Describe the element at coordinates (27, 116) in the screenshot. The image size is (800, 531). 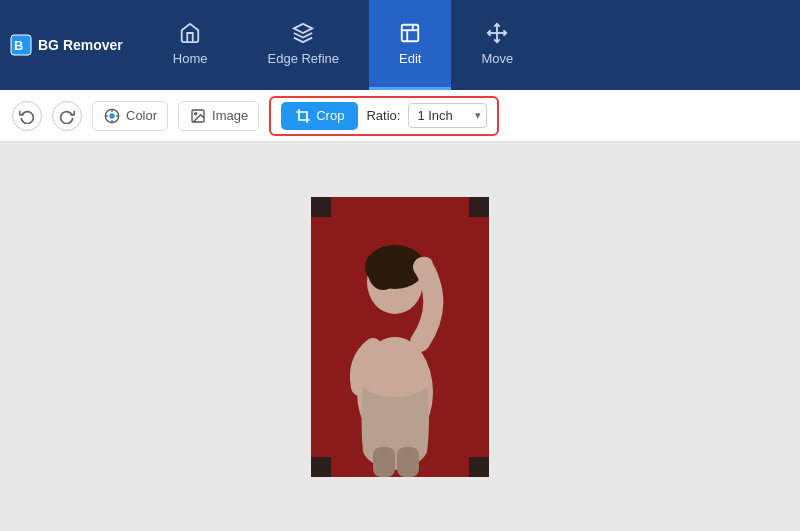
I see `undo-button` at that location.